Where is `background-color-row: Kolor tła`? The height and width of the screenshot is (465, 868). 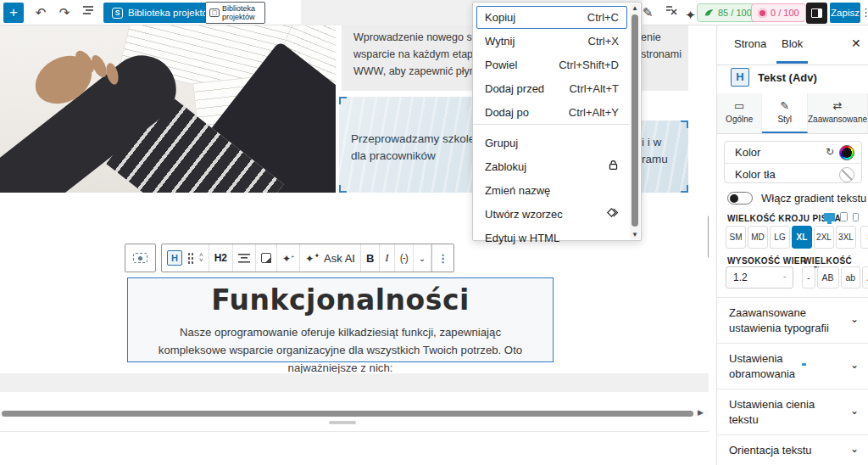
background-color-row: Kolor tła is located at coordinates (793, 173).